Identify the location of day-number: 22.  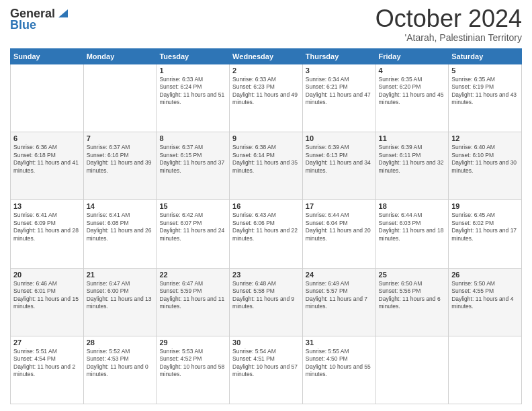
(193, 275).